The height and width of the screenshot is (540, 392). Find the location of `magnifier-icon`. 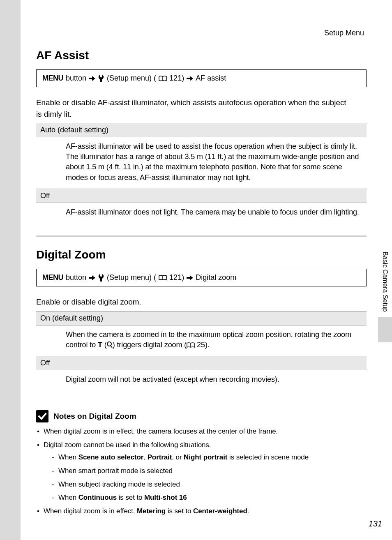

magnifier-icon is located at coordinates (110, 345).